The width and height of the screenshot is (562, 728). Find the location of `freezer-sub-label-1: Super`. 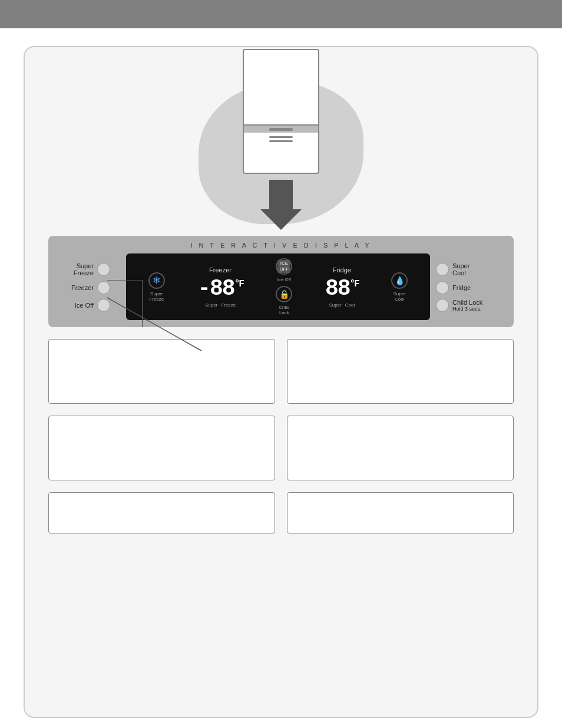

freezer-sub-label-1: Super is located at coordinates (211, 305).